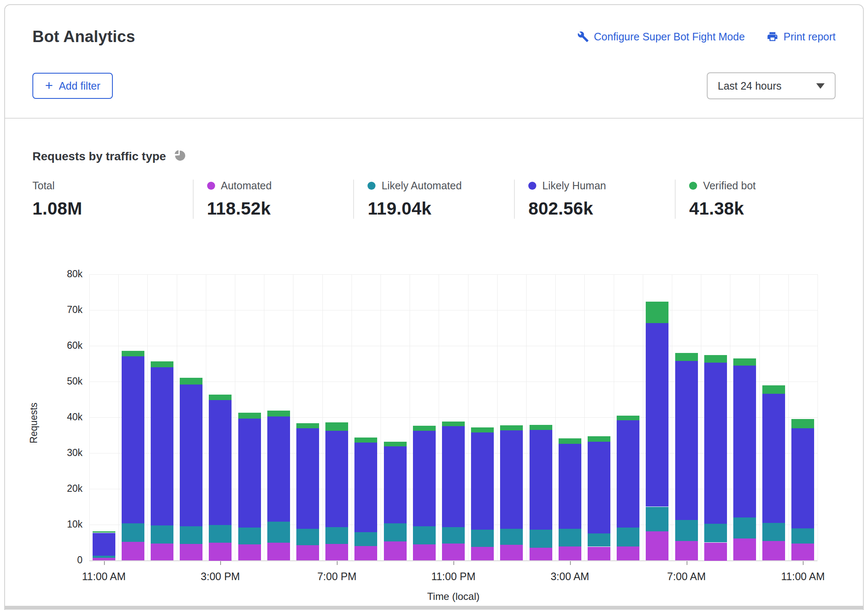 This screenshot has height=610, width=868. I want to click on x-tick-label: 11:00 AM, so click(803, 576).